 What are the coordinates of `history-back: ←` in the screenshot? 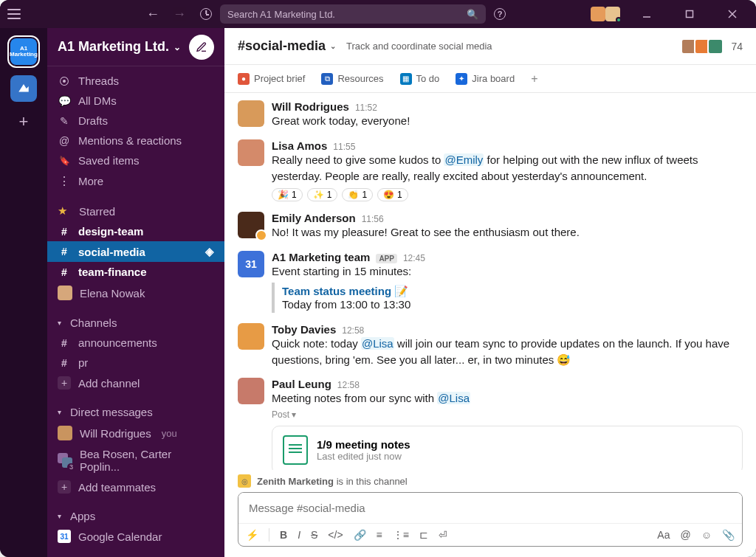 It's located at (153, 14).